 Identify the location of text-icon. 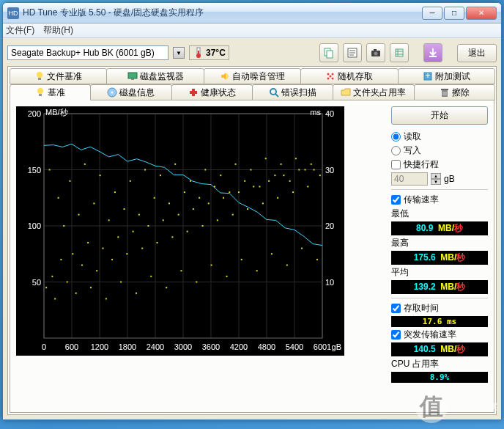
(352, 53).